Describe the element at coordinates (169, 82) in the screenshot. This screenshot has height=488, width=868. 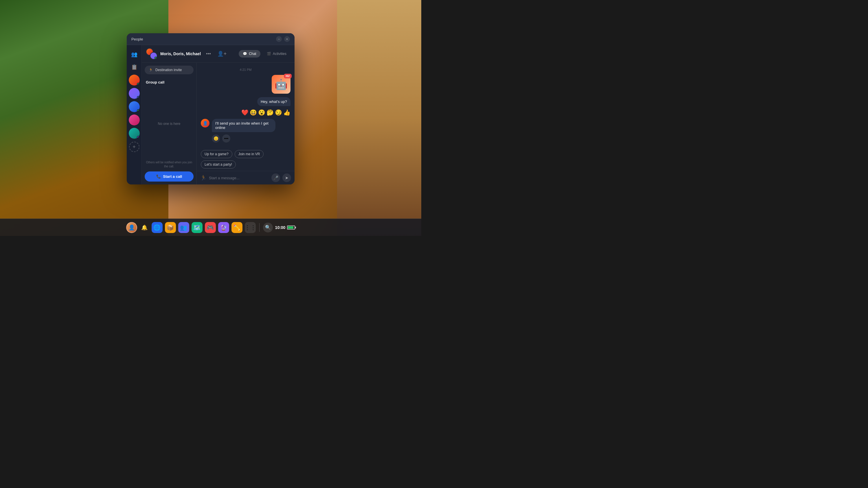
I see `group-call-title: Group call` at that location.